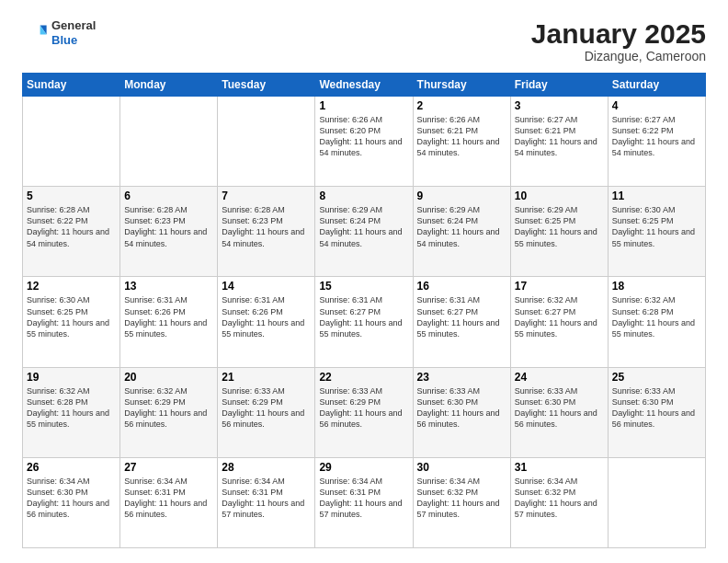 Image resolution: width=728 pixels, height=563 pixels. Describe the element at coordinates (72, 196) in the screenshot. I see `day-number: 5` at that location.